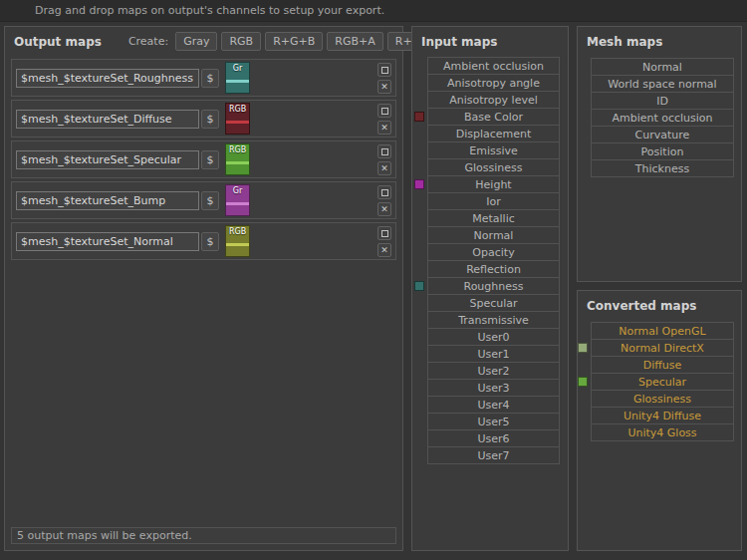 Image resolution: width=747 pixels, height=560 pixels. I want to click on create-gray-button: Gray, so click(196, 42).